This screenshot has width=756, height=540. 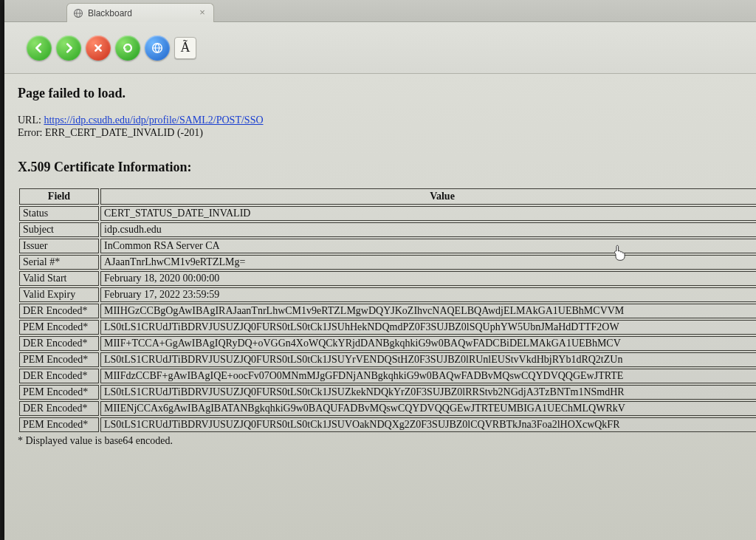 I want to click on url-line: URL: https://idp.csudh.edu/idp/profile/S…, so click(x=380, y=120).